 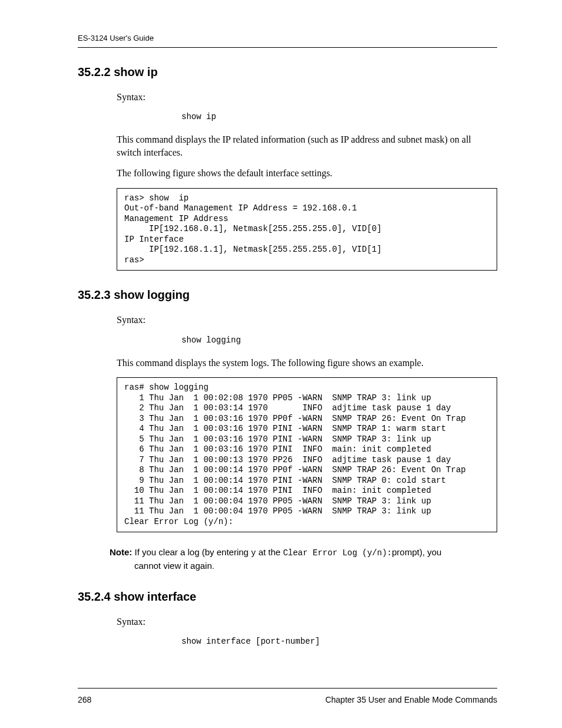 What do you see at coordinates (191, 552) in the screenshot?
I see `note-text-a: If you clear a log (by entering` at bounding box center [191, 552].